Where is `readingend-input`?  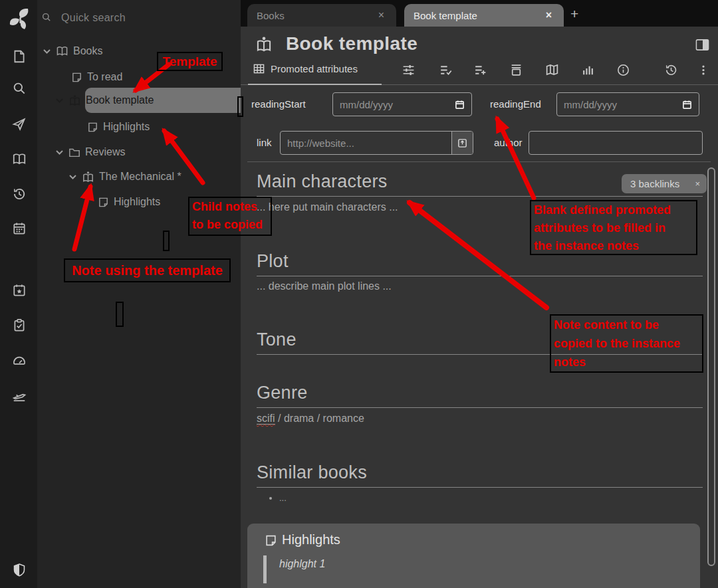
readingend-input is located at coordinates (620, 105).